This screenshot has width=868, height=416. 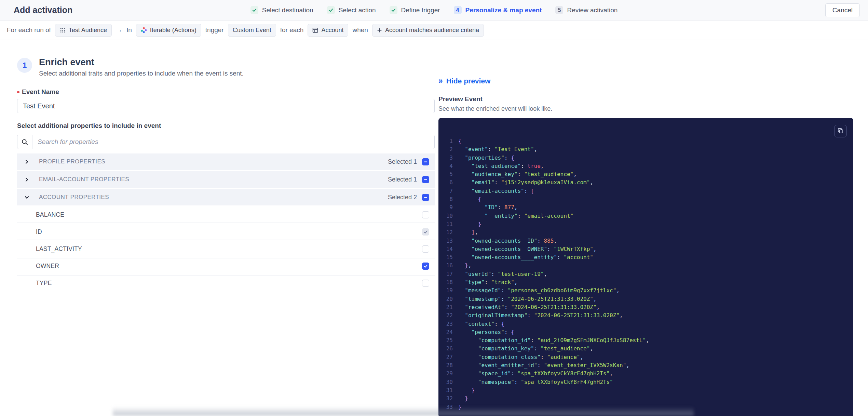 What do you see at coordinates (642, 158) in the screenshot?
I see `code-line: 3 "properties": {` at bounding box center [642, 158].